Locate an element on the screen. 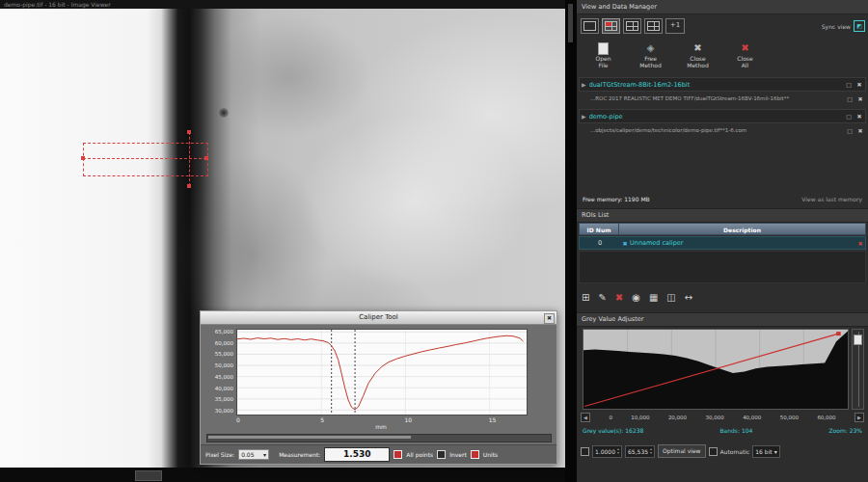 This screenshot has height=482, width=868. bands-readout: Bands: 104 is located at coordinates (736, 430).